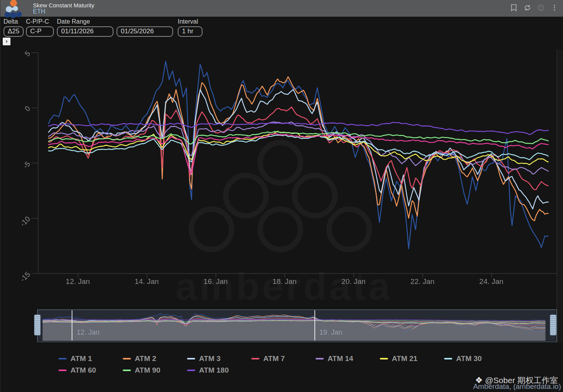 The width and height of the screenshot is (563, 392). What do you see at coordinates (331, 332) in the screenshot?
I see `navigator-date-label: 19. Jan` at bounding box center [331, 332].